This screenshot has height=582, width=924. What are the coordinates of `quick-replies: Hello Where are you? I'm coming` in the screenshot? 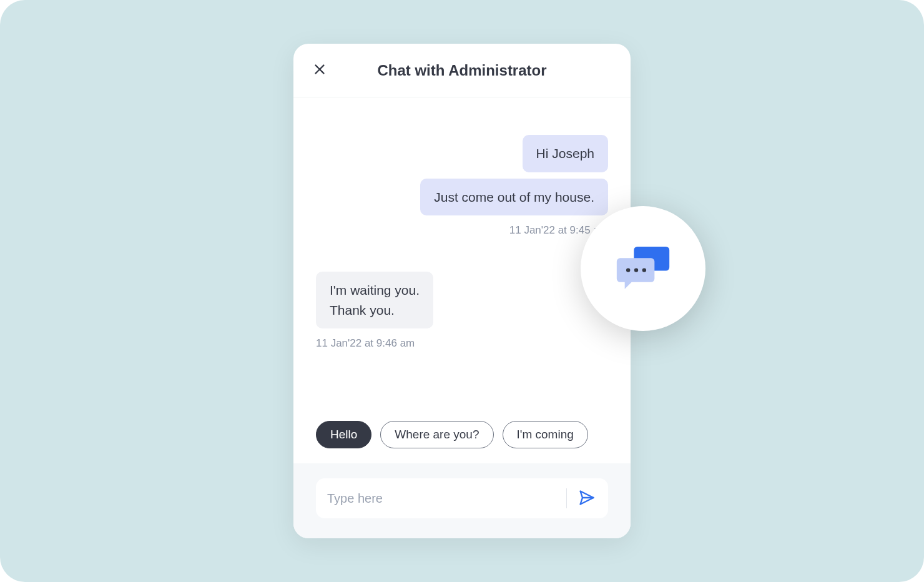 It's located at (462, 442).